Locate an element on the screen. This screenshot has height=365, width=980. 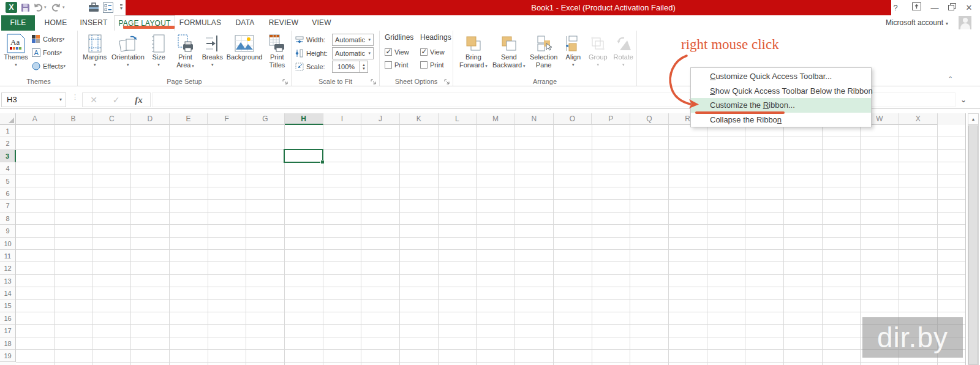
menu-item-customize-the-ribbon: Customize the Ribbon... is located at coordinates (781, 105).